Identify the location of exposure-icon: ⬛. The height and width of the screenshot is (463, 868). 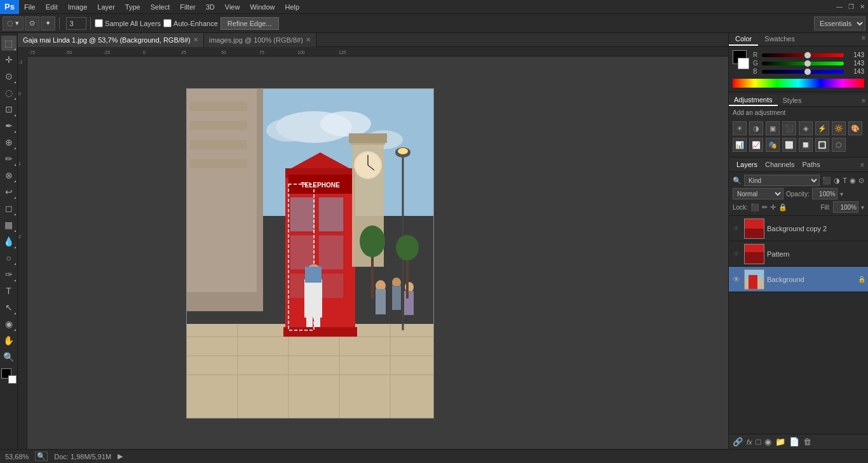
(789, 128).